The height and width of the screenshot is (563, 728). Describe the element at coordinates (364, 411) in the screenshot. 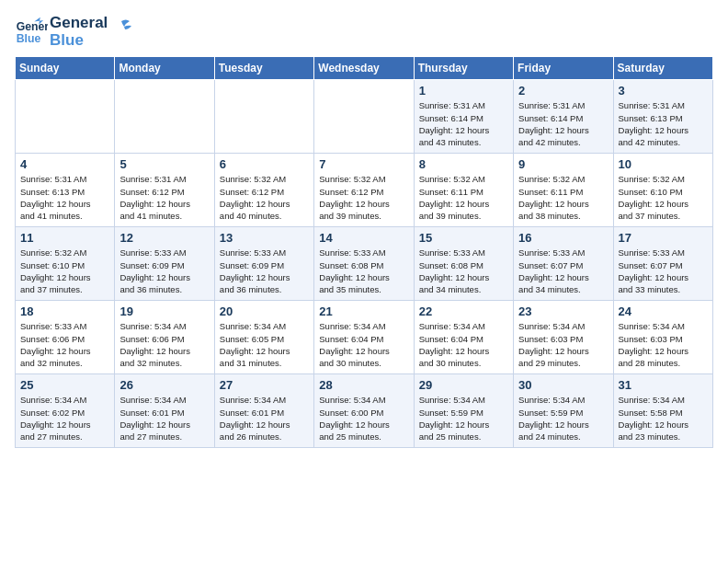

I see `calendar-cell: 28Sunrise: 5:34 AM Sunset: 6:00 PM Dayli…` at that location.